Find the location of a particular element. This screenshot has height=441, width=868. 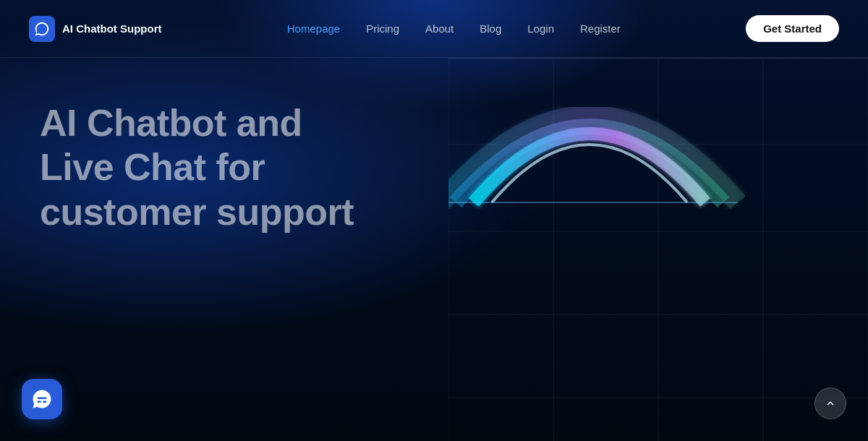

nav-link-blog: Blog is located at coordinates (490, 29).